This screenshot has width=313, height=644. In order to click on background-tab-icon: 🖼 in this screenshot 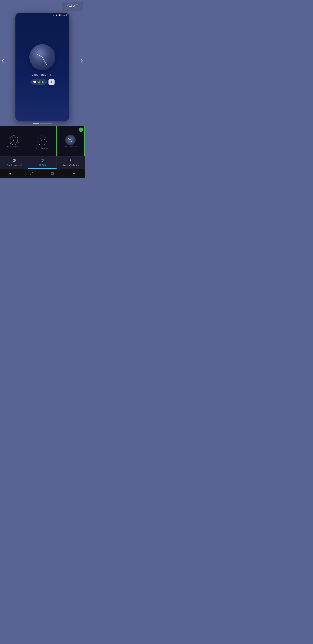, I will do `click(14, 161)`.